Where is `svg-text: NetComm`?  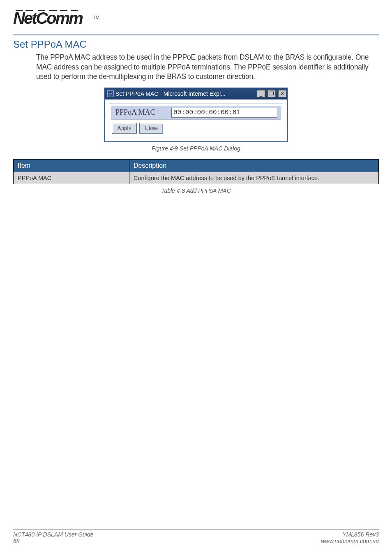 svg-text: NetComm is located at coordinates (48, 18).